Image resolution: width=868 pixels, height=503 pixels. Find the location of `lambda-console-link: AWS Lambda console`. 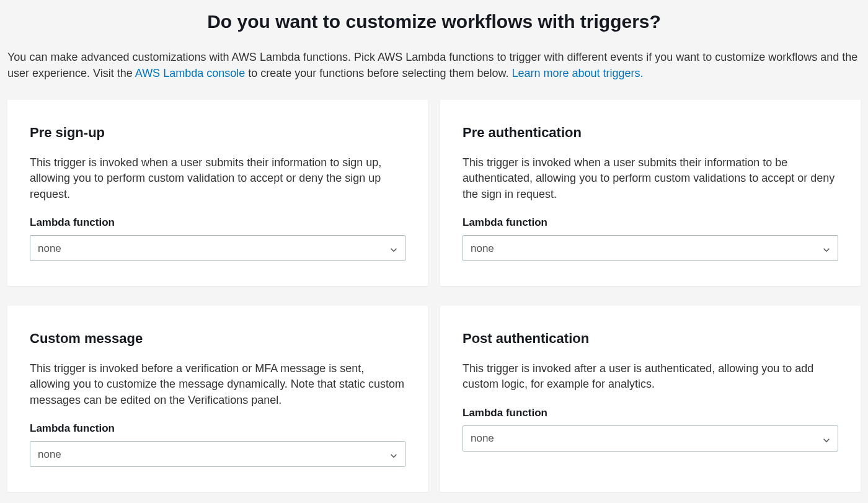

lambda-console-link: AWS Lambda console is located at coordinates (190, 73).